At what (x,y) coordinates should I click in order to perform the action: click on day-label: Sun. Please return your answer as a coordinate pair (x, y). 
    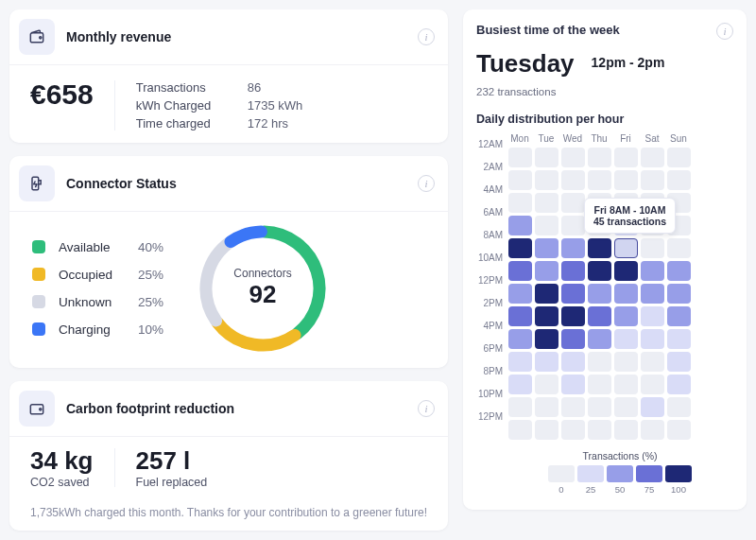
    Looking at the image, I should click on (679, 138).